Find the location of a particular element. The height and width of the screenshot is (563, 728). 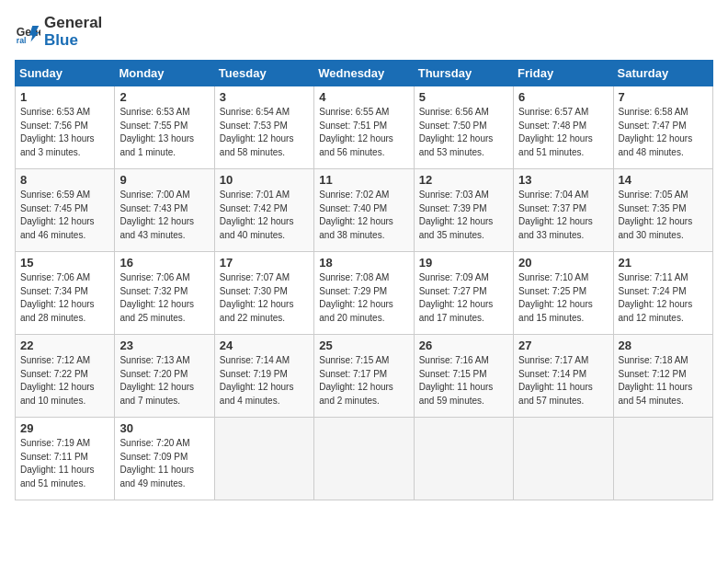

calendar-cell: 2 Sunrise: 6:53 AMSunset: 7:55 PMDayligh… is located at coordinates (165, 128).